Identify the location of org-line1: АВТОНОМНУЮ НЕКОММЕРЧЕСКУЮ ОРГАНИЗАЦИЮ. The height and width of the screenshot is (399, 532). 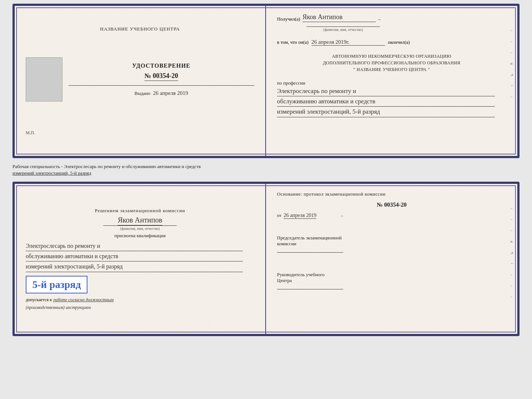
(392, 56).